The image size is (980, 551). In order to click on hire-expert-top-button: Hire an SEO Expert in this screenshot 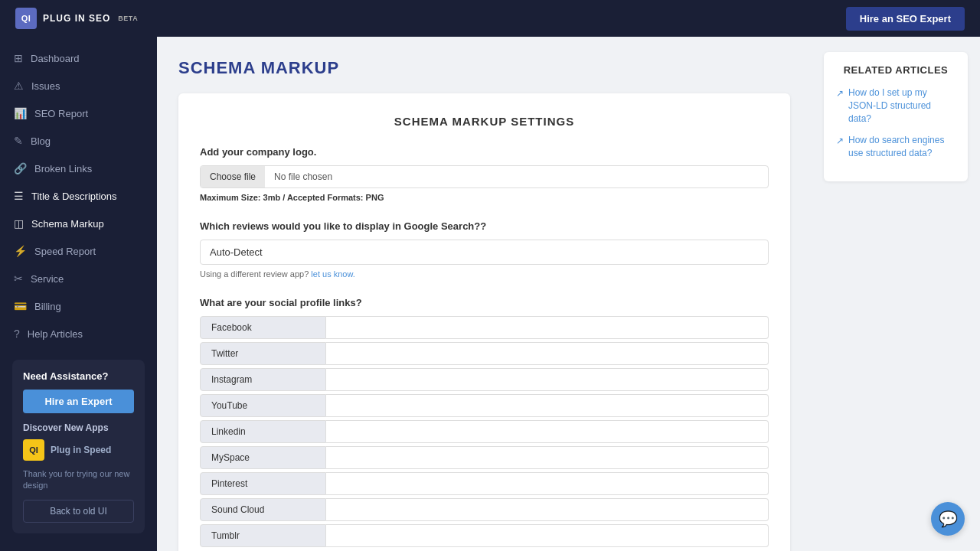, I will do `click(905, 18)`.